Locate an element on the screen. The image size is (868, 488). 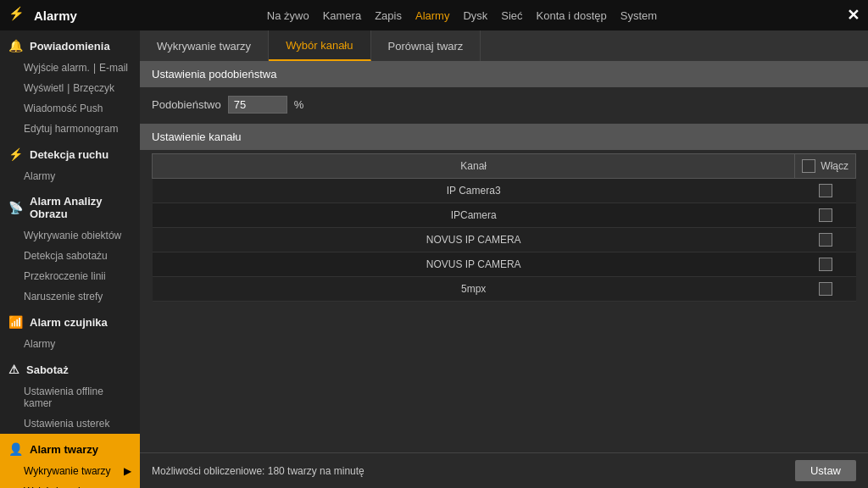
detekcja-icon: ⚡ is located at coordinates (15, 154).